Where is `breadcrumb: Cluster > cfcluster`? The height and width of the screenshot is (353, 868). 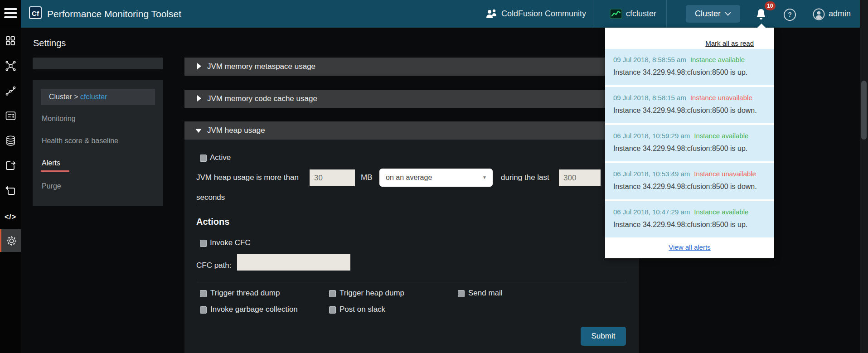 breadcrumb: Cluster > cfcluster is located at coordinates (98, 97).